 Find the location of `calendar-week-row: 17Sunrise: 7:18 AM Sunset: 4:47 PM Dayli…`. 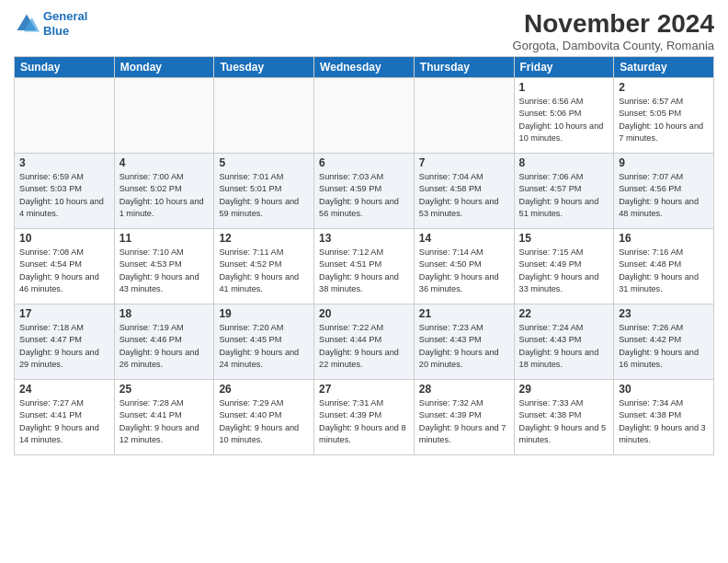

calendar-week-row: 17Sunrise: 7:18 AM Sunset: 4:47 PM Dayli… is located at coordinates (364, 342).